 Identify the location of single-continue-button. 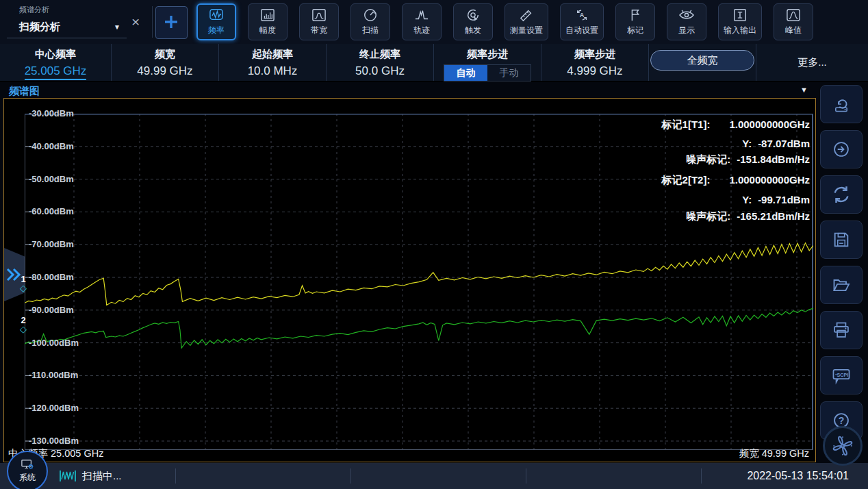
(841, 149).